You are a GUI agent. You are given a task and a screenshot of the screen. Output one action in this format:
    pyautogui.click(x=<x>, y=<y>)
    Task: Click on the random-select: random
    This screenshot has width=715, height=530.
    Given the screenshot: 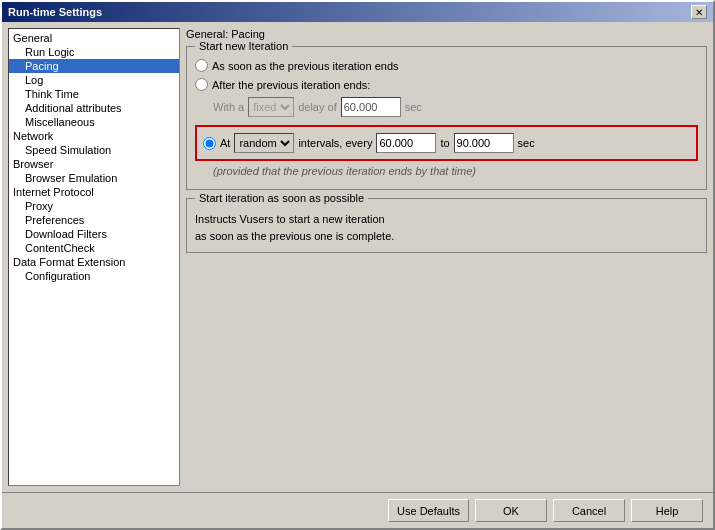 What is the action you would take?
    pyautogui.click(x=264, y=143)
    